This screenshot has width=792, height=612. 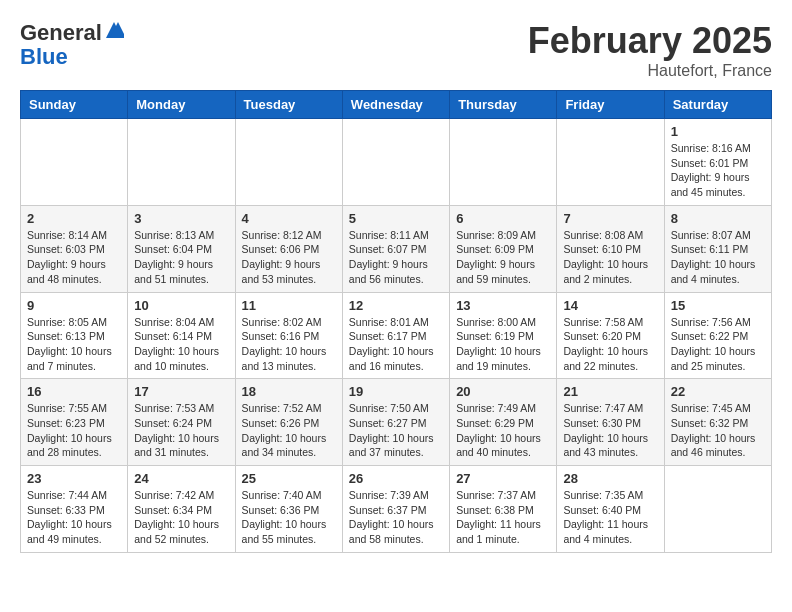 What do you see at coordinates (504, 510) in the screenshot?
I see `calendar-cell: 27Sunrise: 7:37 AM Sunset: 6:38 PM Dayli…` at bounding box center [504, 510].